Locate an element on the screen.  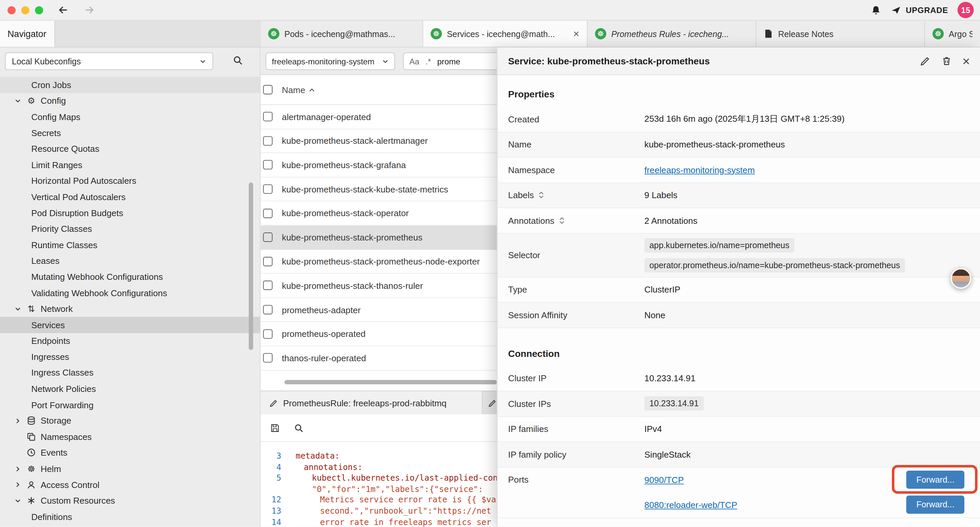
search-input: Aa .* prome is located at coordinates (450, 61).